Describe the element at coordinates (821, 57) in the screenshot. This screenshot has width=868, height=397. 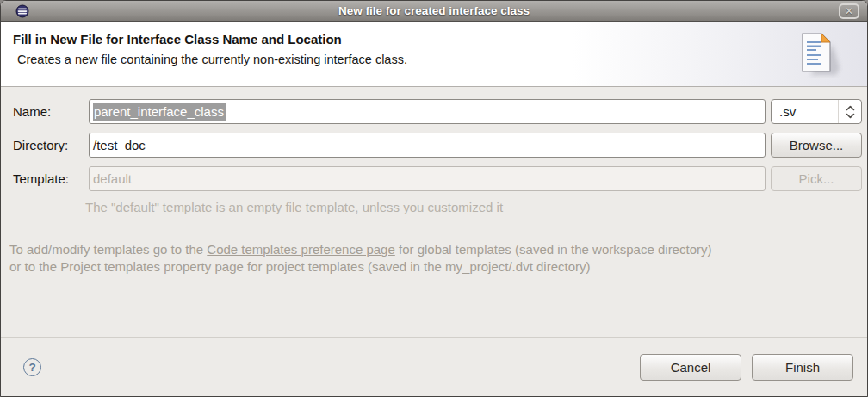
I see `new-file-icon` at that location.